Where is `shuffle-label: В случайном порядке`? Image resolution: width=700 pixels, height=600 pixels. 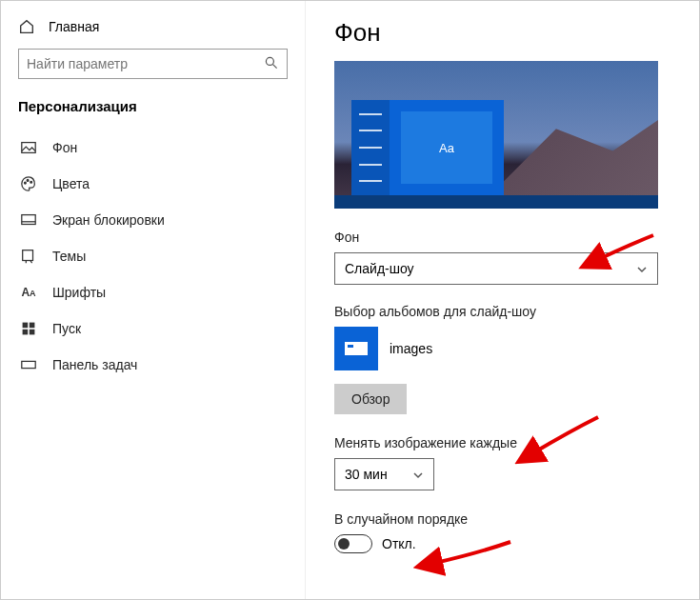 shuffle-label: В случайном порядке is located at coordinates (503, 519).